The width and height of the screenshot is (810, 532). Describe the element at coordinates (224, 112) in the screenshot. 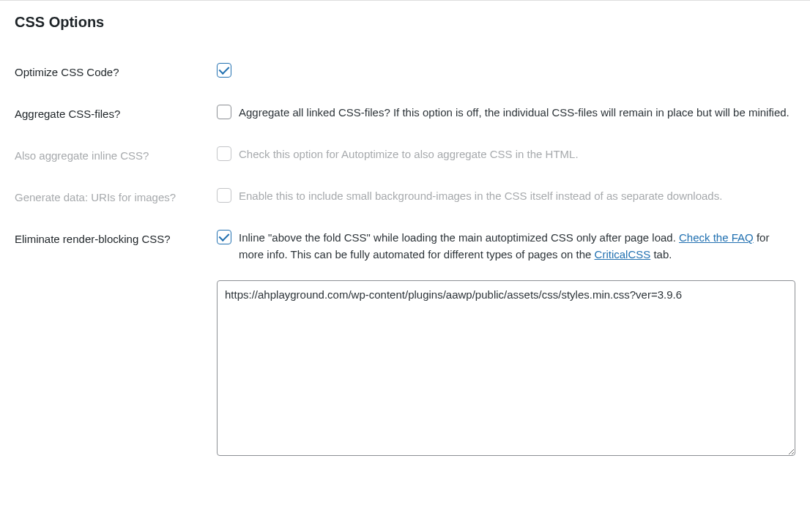

I see `checkbox-aggregate-css` at that location.